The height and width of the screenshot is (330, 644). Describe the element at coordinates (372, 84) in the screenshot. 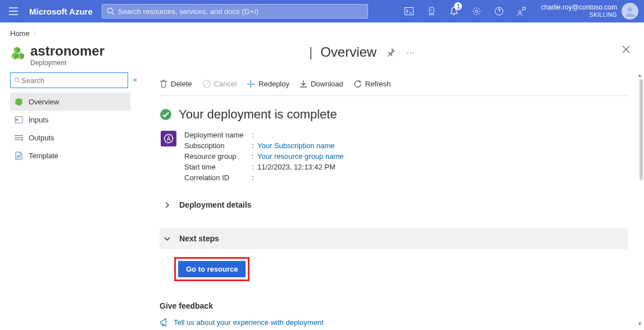

I see `refresh-button: Refresh` at that location.